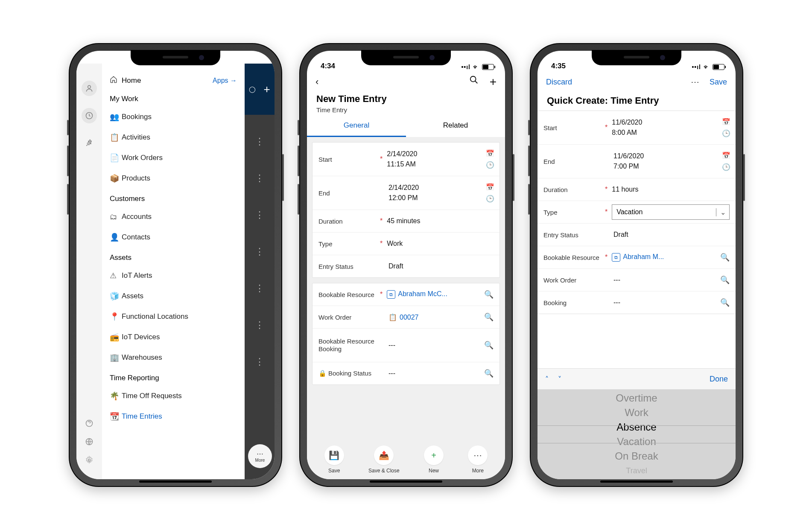 This screenshot has height=530, width=812. I want to click on add-icon: +, so click(493, 82).